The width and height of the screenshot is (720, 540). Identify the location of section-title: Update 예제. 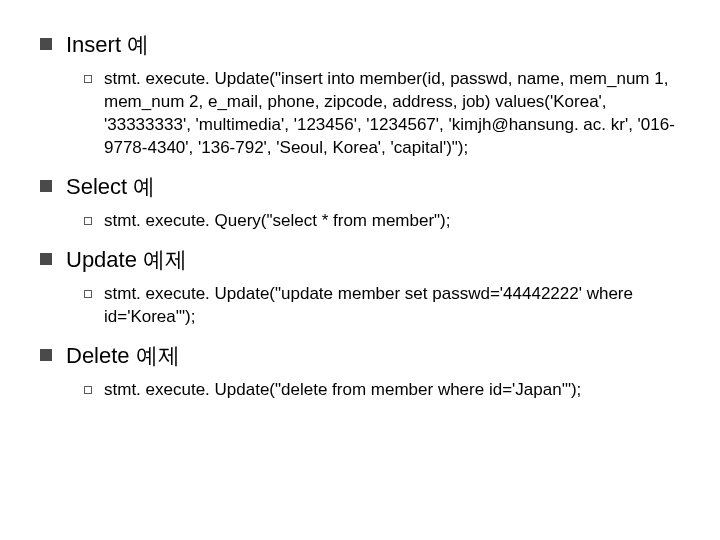
(126, 260).